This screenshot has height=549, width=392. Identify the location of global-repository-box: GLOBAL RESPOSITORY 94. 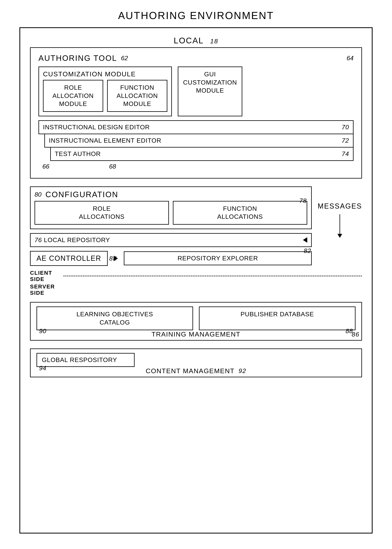
(85, 360).